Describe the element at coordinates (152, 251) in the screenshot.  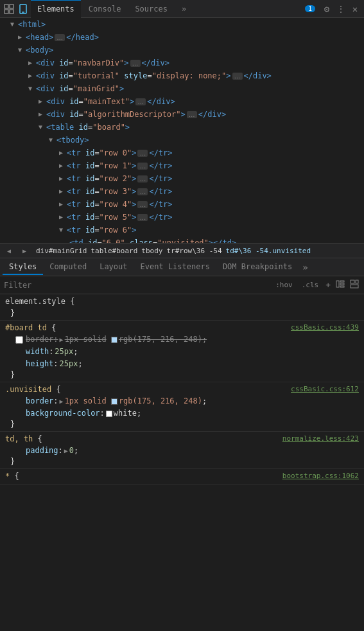
I see `breadcrumb-item-tbody: tbody` at that location.